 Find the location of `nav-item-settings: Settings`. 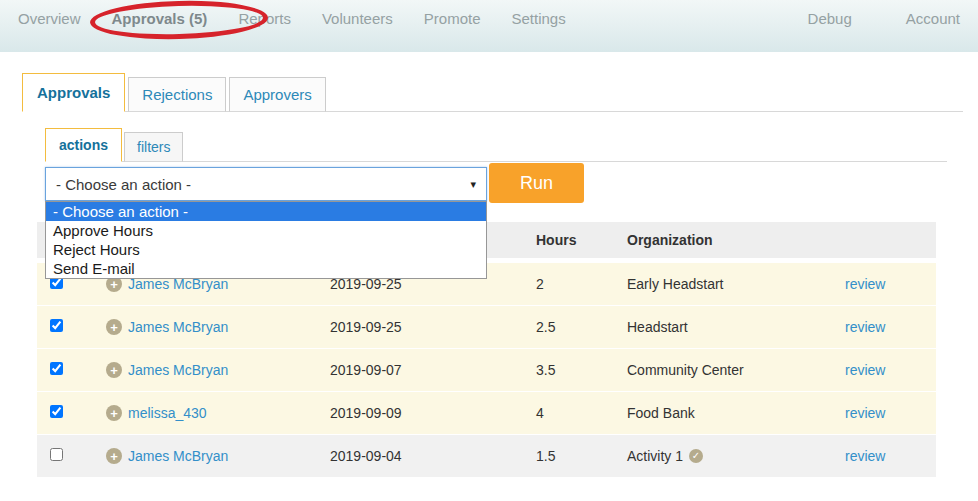

nav-item-settings: Settings is located at coordinates (539, 18).